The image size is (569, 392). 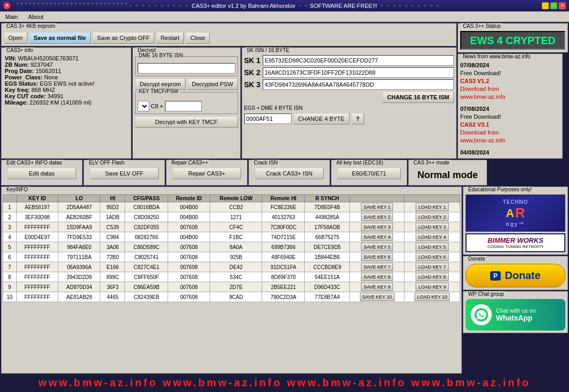 I want to click on load-key-button: LOAD KEY 9, so click(x=432, y=287).